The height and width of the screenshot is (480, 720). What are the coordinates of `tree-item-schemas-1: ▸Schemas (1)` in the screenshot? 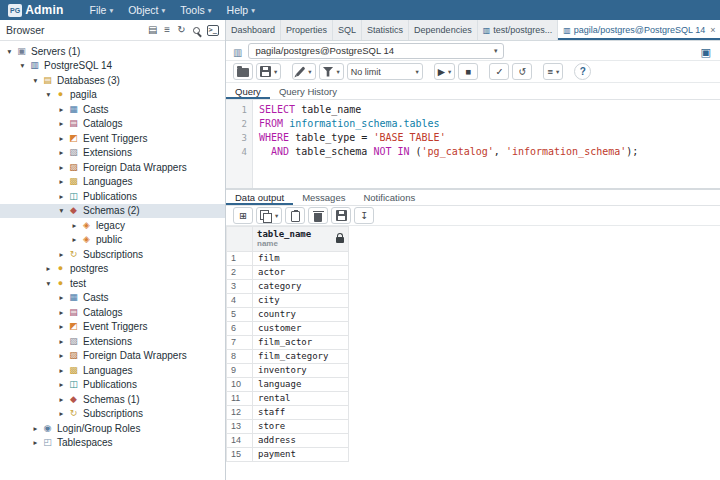 It's located at (112, 400).